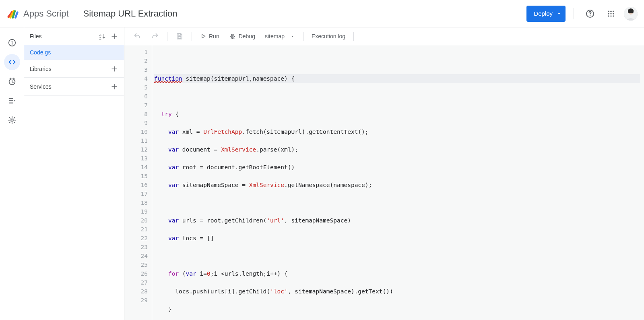  Describe the element at coordinates (137, 36) in the screenshot. I see `undo-button` at that location.